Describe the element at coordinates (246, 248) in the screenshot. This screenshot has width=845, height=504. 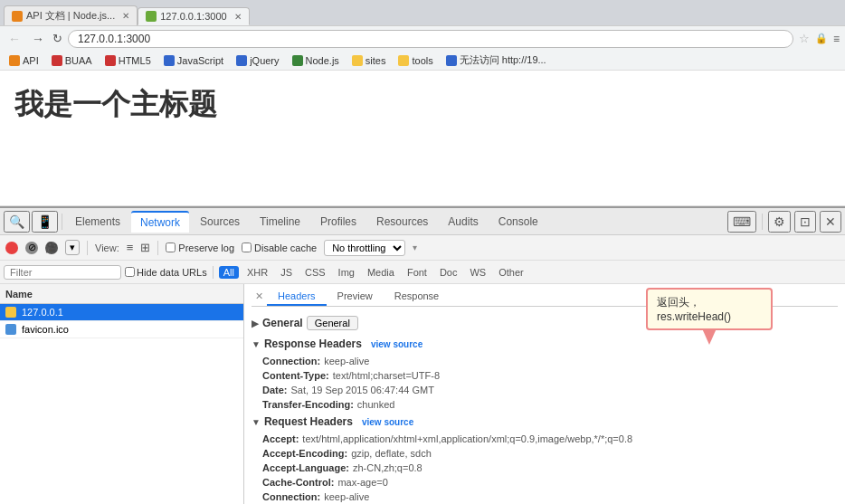
I see `disable-cache-checkbox` at that location.